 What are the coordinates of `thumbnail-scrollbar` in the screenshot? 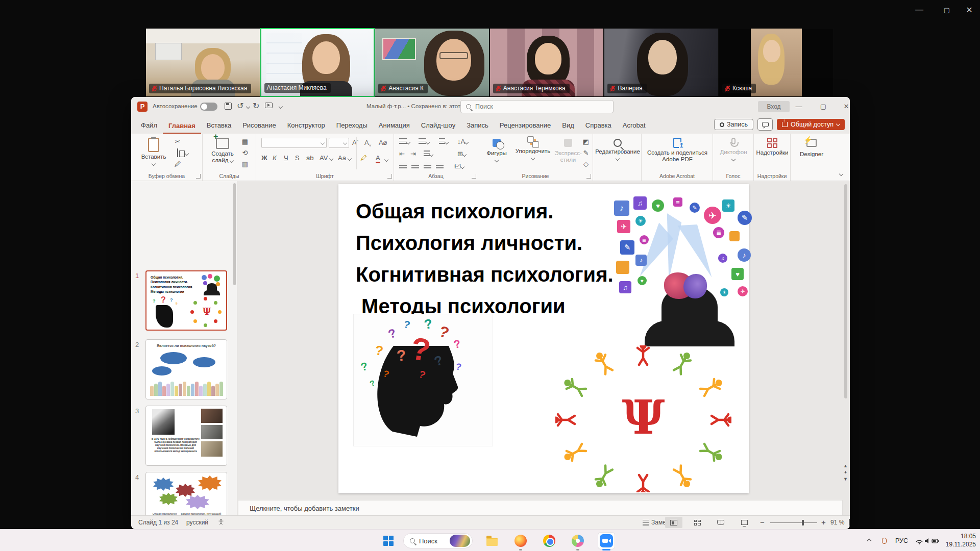 It's located at (235, 234).